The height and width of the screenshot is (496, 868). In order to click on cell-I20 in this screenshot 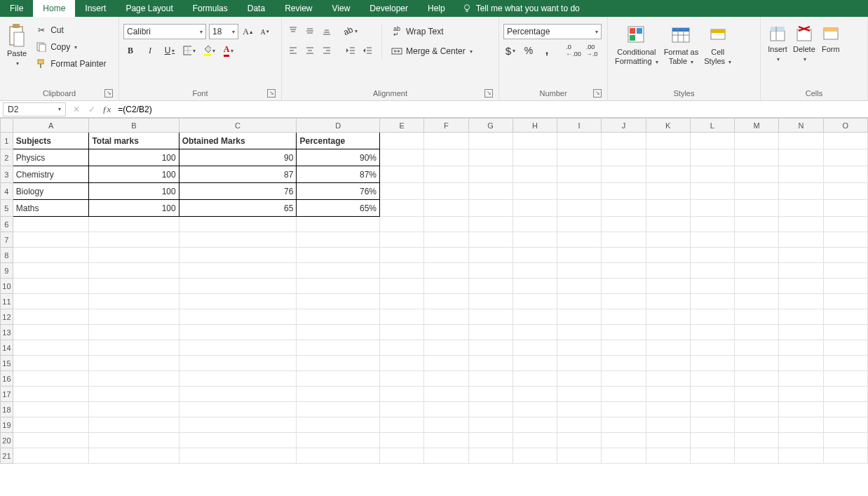, I will do `click(579, 441)`.